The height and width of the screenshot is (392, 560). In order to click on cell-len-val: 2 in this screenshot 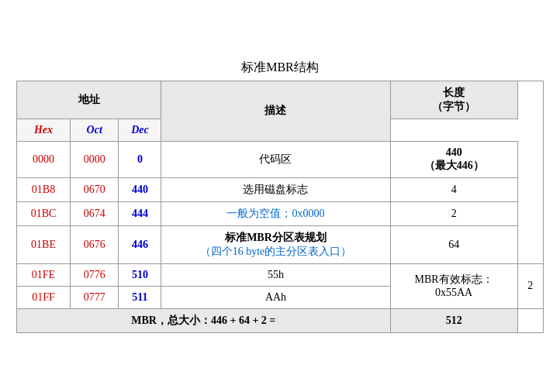, I will do `click(531, 286)`.